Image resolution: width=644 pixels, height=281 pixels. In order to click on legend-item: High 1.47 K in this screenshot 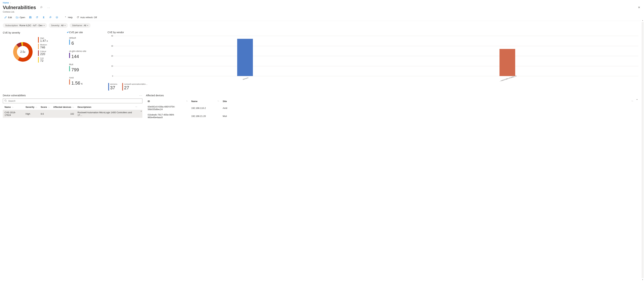, I will do `click(43, 40)`.